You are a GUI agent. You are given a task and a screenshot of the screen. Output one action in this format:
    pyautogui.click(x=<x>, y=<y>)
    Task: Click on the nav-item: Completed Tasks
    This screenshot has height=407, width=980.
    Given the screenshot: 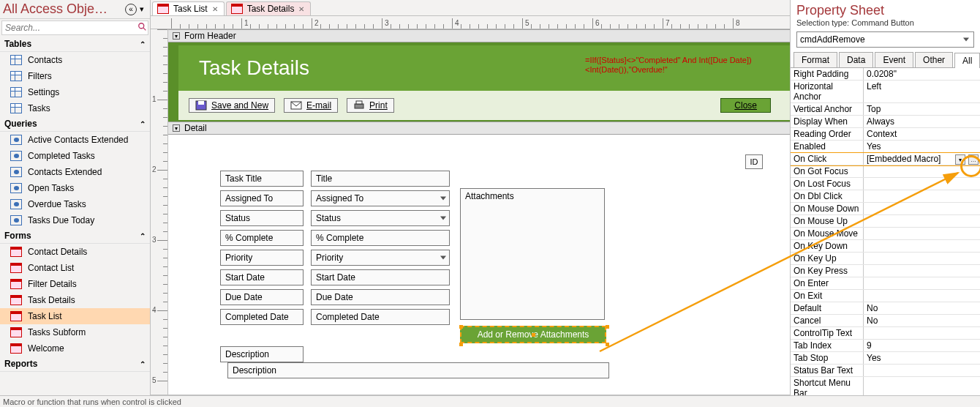 What is the action you would take?
    pyautogui.click(x=75, y=156)
    